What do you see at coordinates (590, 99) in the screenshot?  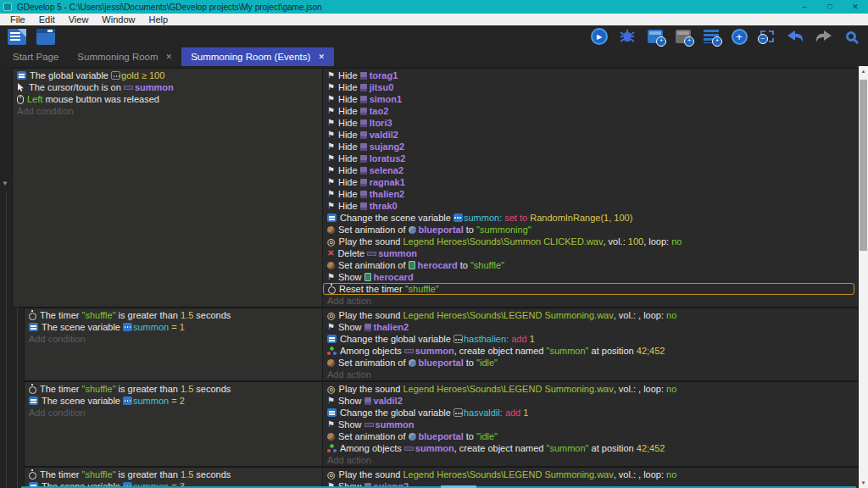 I see `action-row: Hide simon1` at bounding box center [590, 99].